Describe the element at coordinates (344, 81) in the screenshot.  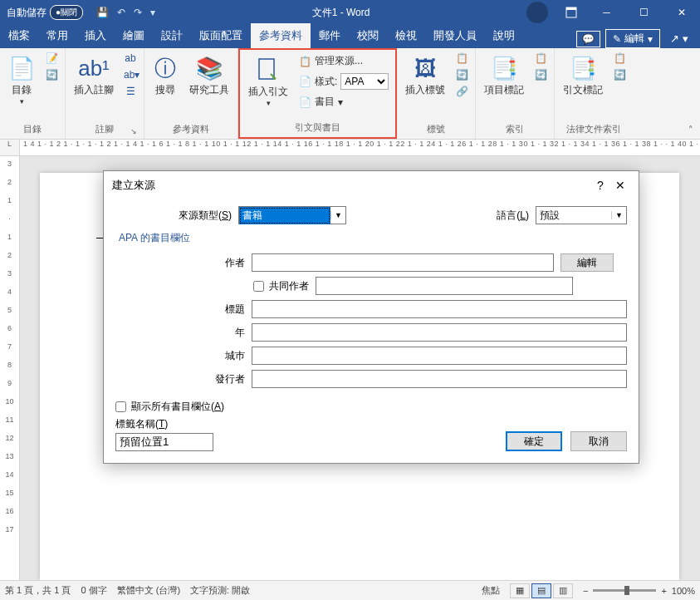
I see `citation-style-select: 📄樣式: APA` at that location.